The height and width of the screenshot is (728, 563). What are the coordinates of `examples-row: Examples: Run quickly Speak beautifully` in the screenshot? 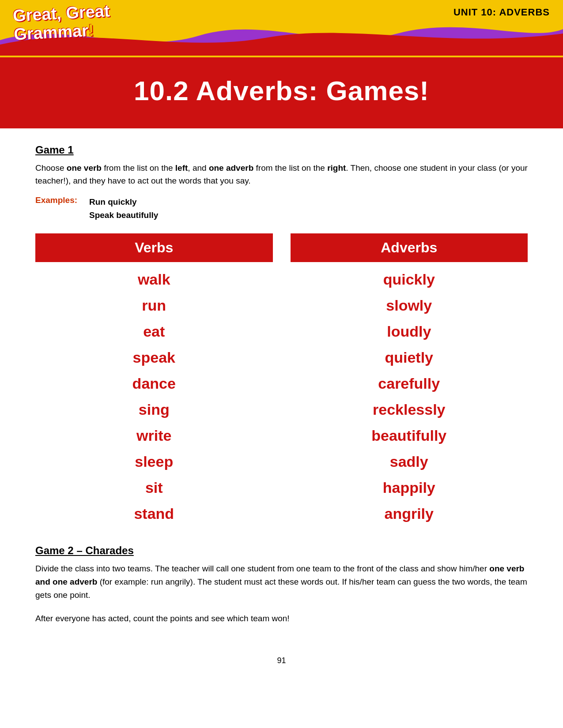 It's located at (282, 209).